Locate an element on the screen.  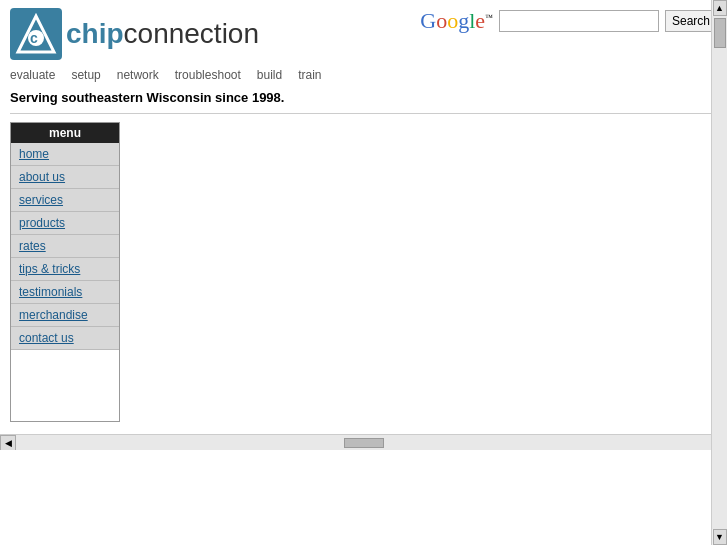
nav-evaluate: evaluate is located at coordinates (32, 75).